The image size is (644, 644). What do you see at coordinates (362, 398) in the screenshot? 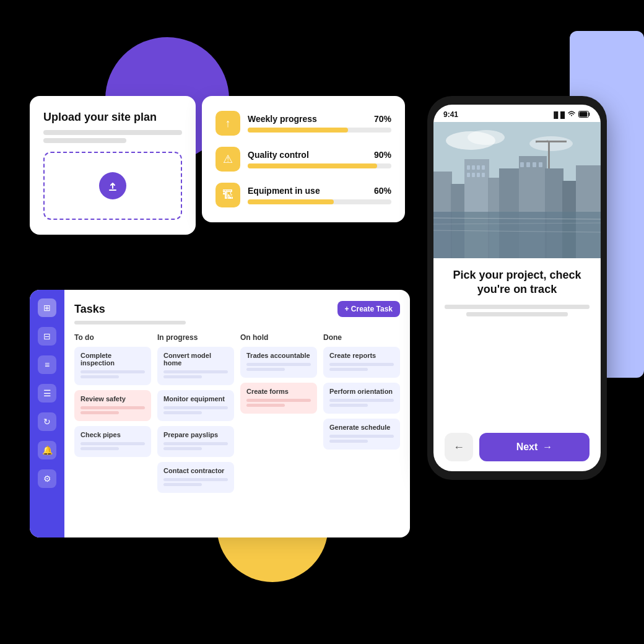
I see `task-card: Perform orientation` at bounding box center [362, 398].